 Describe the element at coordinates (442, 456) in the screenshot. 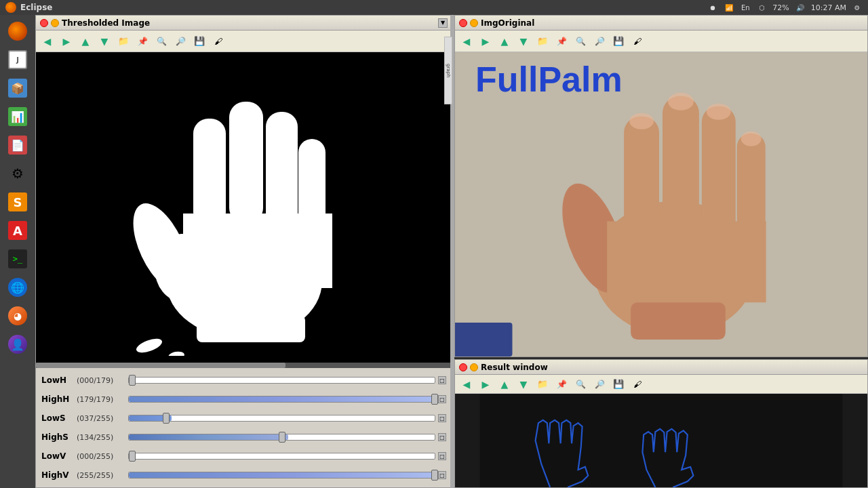

I see `slider-end-lowv: □` at that location.